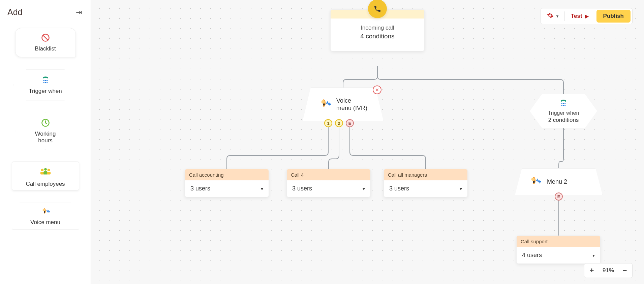 This screenshot has height=284, width=644. Describe the element at coordinates (45, 184) in the screenshot. I see `palette-label: Call employees` at that location.